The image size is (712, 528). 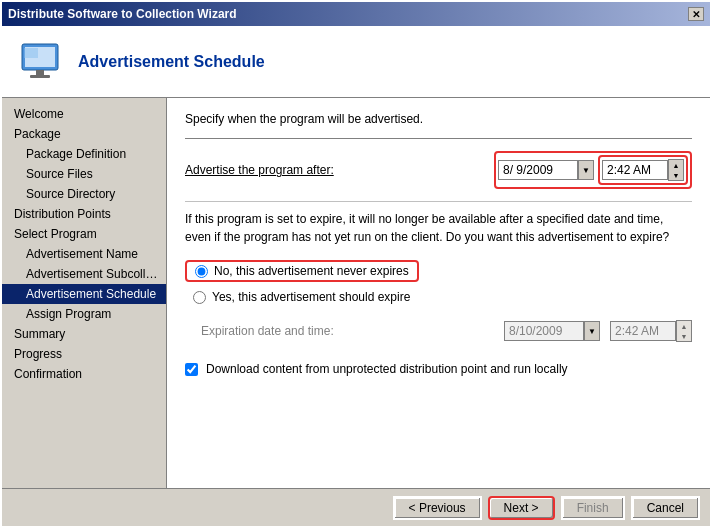 What do you see at coordinates (84, 294) in the screenshot?
I see `sidebar-item-advertisement-schedule: Advertisement Schedule` at bounding box center [84, 294].